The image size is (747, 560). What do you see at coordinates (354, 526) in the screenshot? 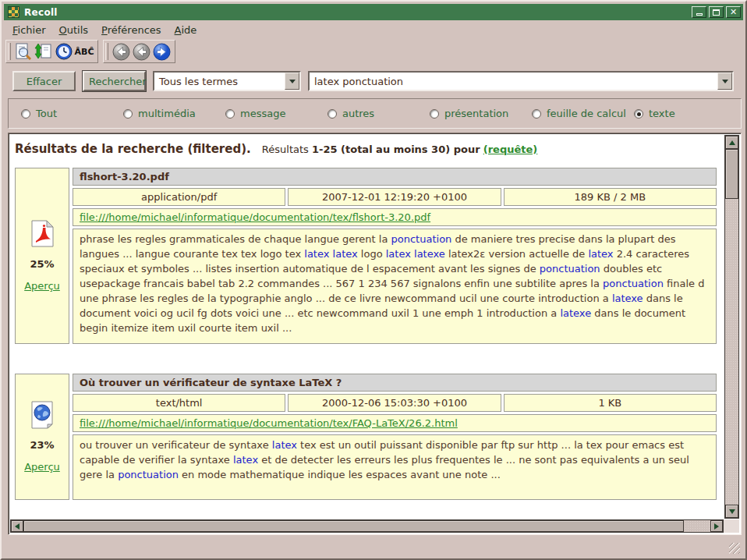
I see `horizontal-scroll-thumb` at bounding box center [354, 526].